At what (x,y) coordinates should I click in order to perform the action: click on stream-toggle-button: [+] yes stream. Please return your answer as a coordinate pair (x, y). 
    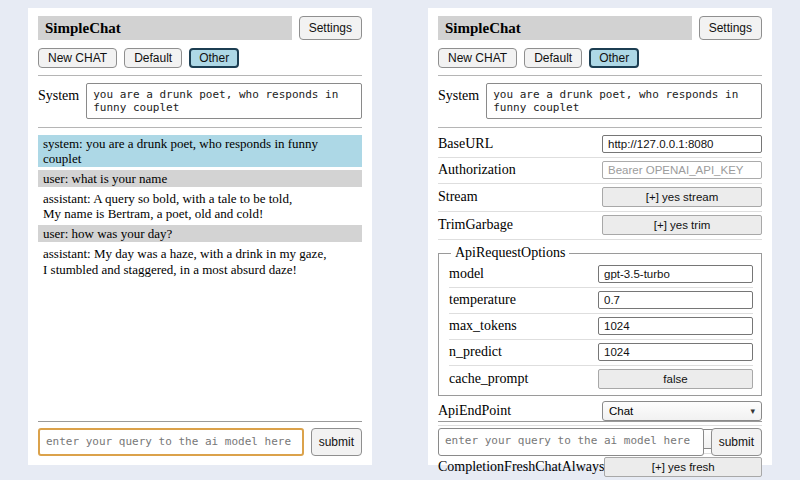
    Looking at the image, I should click on (682, 197).